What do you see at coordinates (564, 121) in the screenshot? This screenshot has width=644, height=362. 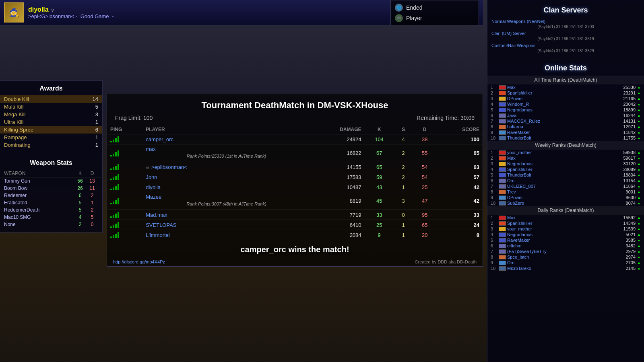 I see `rank-player-name: MACOSX_Rulez` at bounding box center [564, 121].